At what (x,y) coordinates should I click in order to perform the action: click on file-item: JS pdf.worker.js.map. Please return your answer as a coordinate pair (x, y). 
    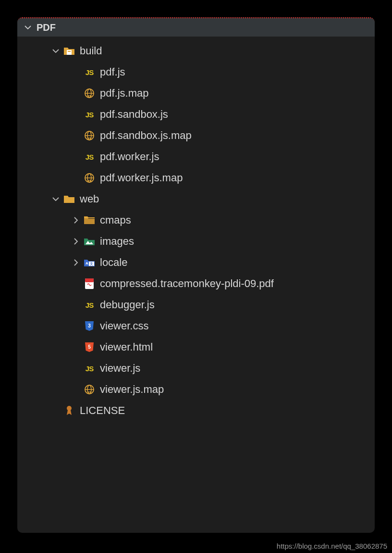
    Looking at the image, I should click on (196, 178).